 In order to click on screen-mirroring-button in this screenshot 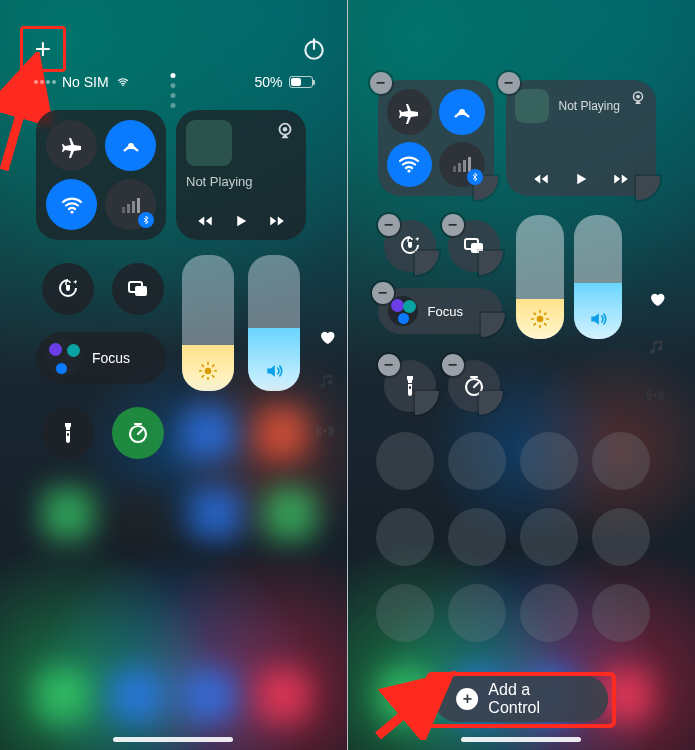, I will do `click(138, 289)`.